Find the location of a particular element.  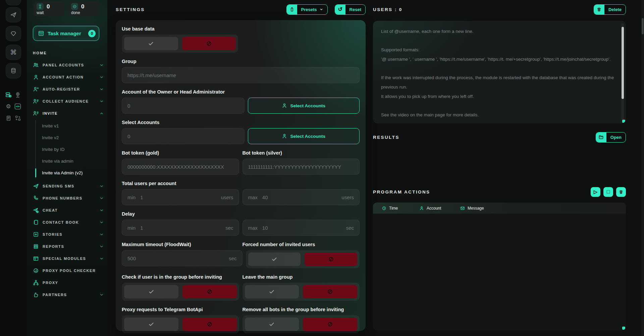

select-accounts-button: Select Accounts is located at coordinates (304, 136).